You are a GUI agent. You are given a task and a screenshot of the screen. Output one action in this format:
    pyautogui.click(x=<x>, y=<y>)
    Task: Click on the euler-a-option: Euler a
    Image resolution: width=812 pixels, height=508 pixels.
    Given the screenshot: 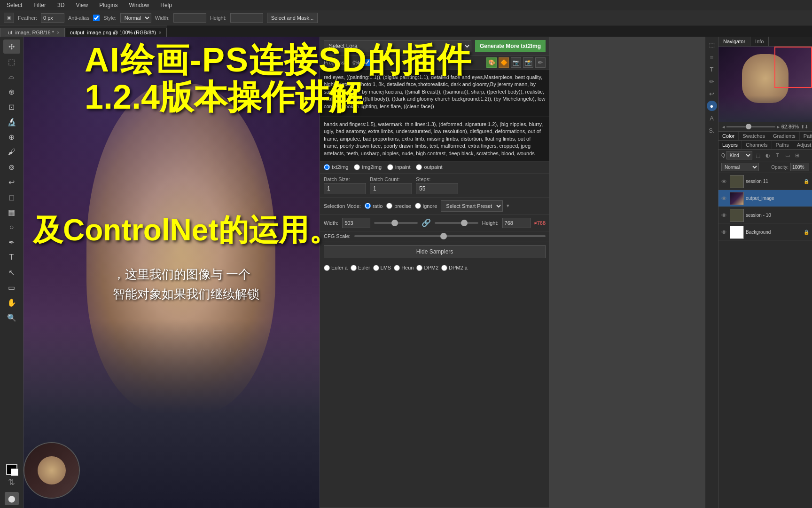 What is the action you would take?
    pyautogui.click(x=336, y=268)
    